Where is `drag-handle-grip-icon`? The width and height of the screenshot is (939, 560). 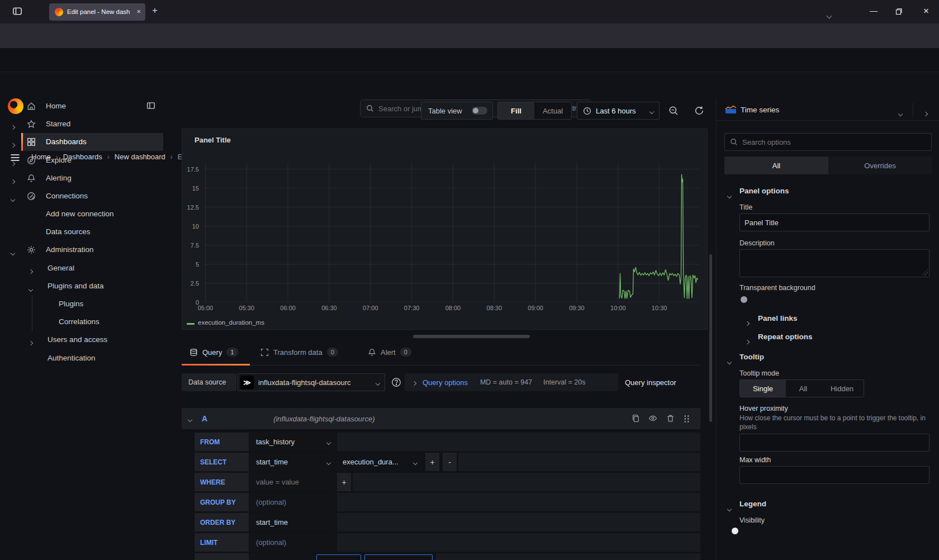
drag-handle-grip-icon is located at coordinates (686, 419).